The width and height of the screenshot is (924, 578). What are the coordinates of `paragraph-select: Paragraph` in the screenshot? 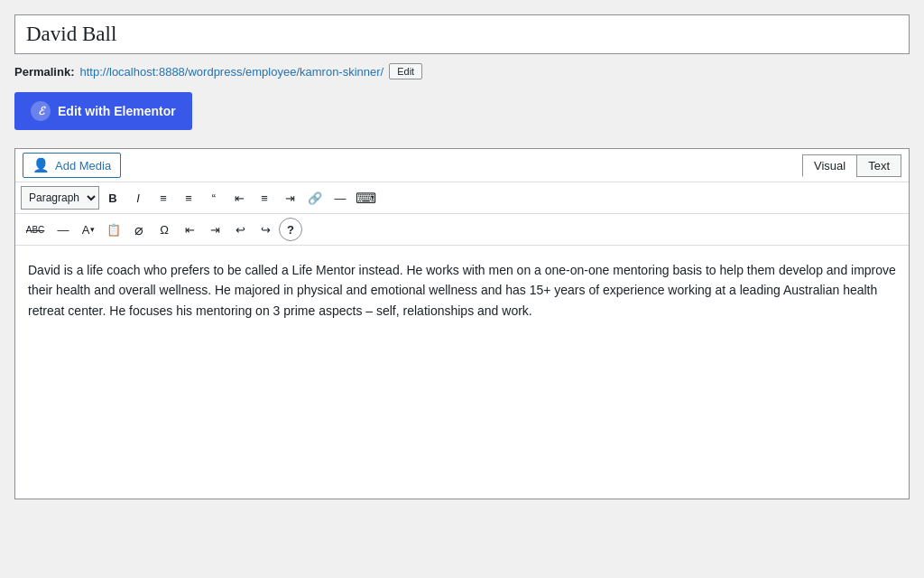 It's located at (60, 198).